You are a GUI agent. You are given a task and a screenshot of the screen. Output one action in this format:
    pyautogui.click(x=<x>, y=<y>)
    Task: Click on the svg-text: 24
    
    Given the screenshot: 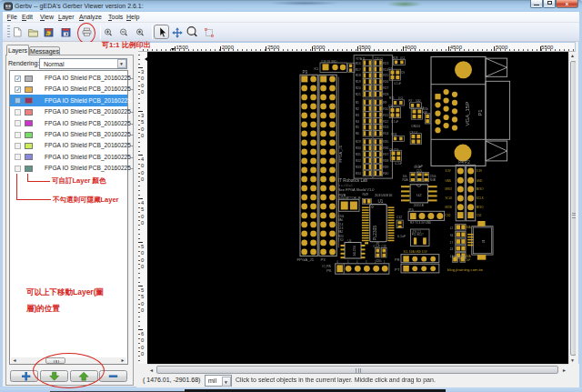 What is the action you would take?
    pyautogui.click(x=452, y=249)
    